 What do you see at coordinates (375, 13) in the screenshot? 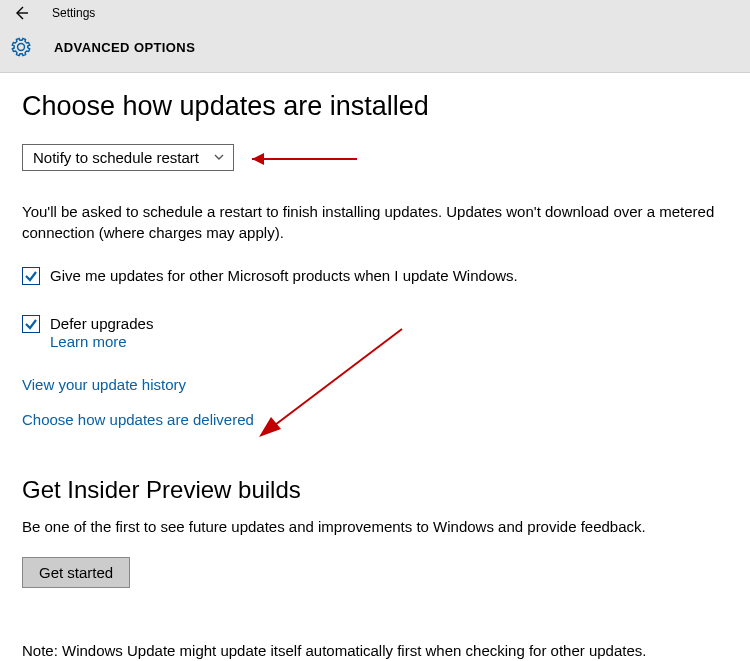
I see `title-bar: Settings` at bounding box center [375, 13].